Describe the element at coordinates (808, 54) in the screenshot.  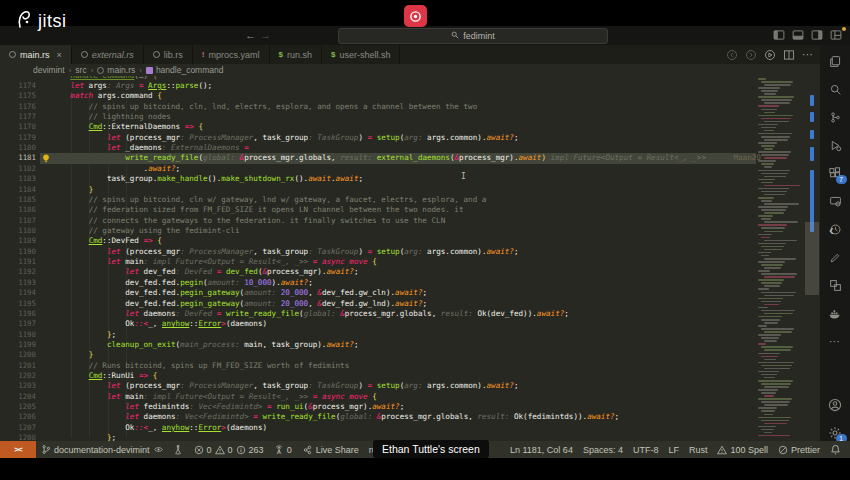
I see `more-ellipsis-icon: ⋯` at that location.